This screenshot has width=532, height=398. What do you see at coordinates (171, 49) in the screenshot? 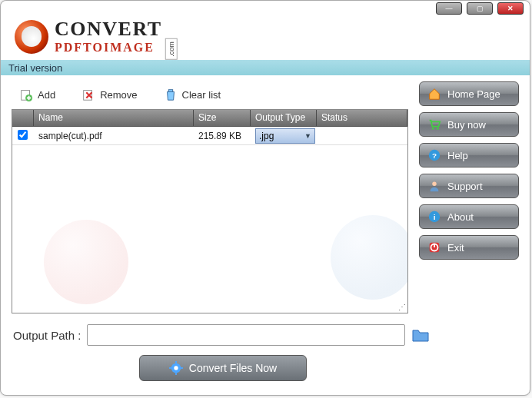
I see `brand-suffix: .com` at bounding box center [171, 49].